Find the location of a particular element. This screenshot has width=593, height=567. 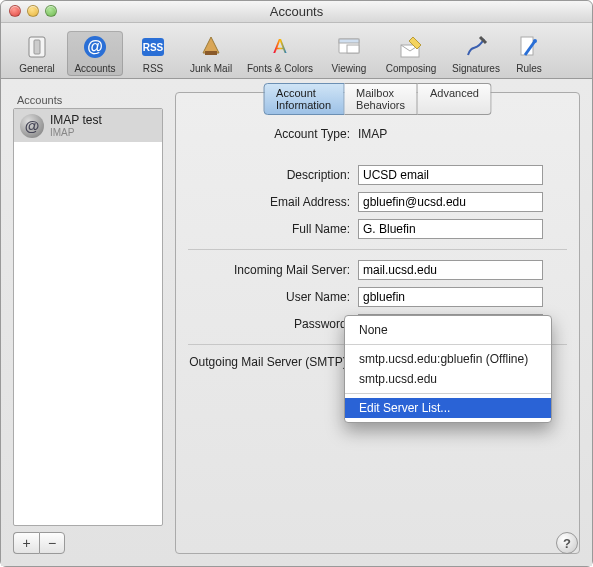

tab-bar: Account Information Mailbox Behaviors Ad… is located at coordinates (378, 99).